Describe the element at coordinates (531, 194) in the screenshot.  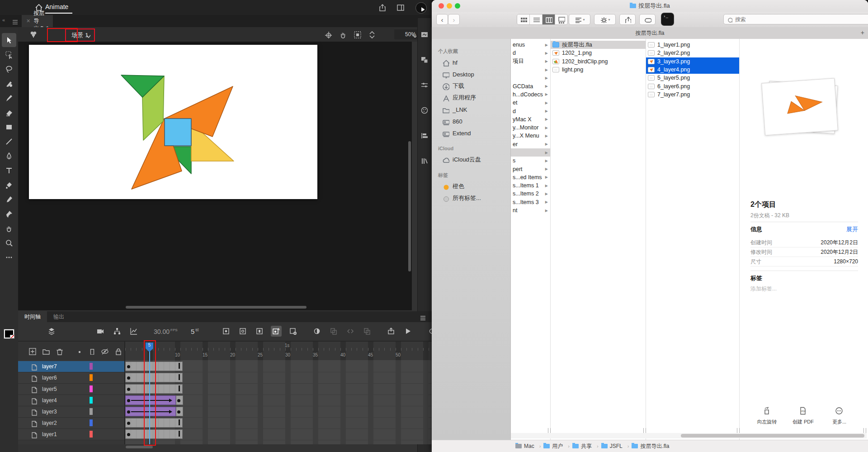
I see `column1-row: s...Items 2 ▶` at that location.